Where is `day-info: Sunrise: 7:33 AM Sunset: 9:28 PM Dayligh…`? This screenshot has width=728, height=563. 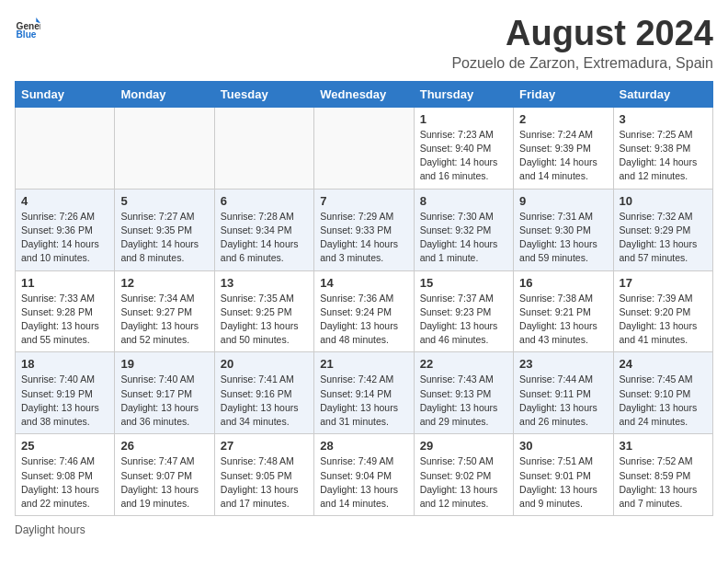
day-info: Sunrise: 7:33 AM Sunset: 9:28 PM Dayligh… is located at coordinates (64, 320).